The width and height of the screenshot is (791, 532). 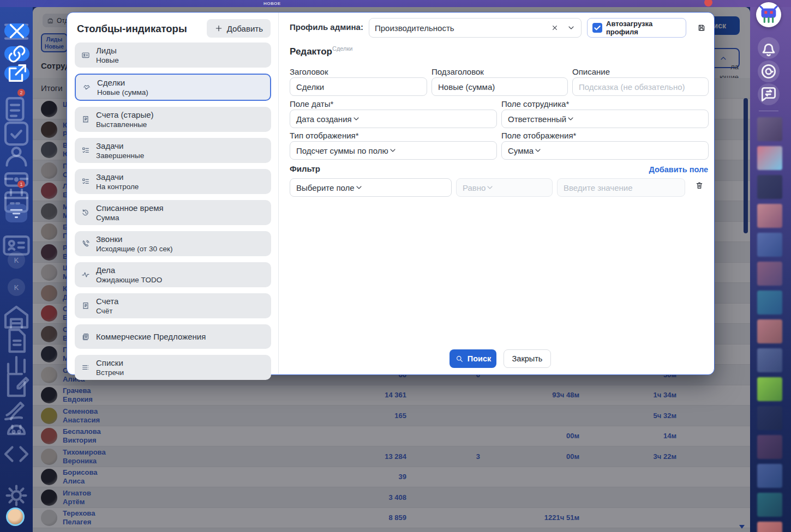 What do you see at coordinates (173, 306) in the screenshot?
I see `indicator-item-счета: СчетаСчёт` at bounding box center [173, 306].